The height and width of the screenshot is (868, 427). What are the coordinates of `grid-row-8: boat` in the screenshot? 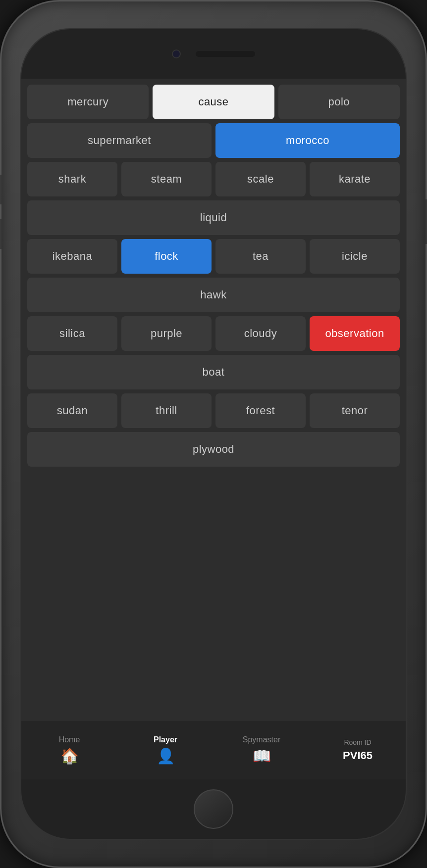 It's located at (214, 372).